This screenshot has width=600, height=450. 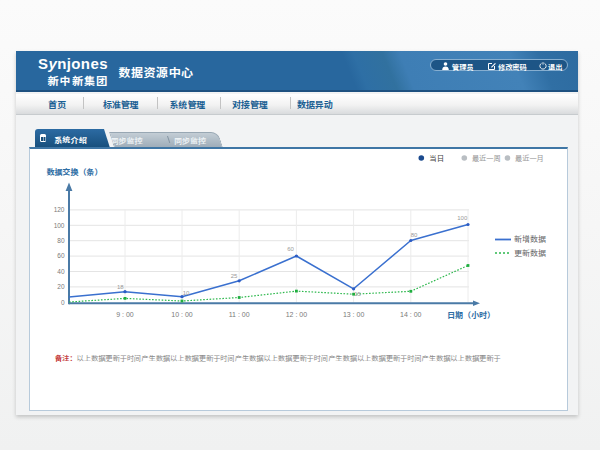 What do you see at coordinates (530, 158) in the screenshot?
I see `svg-text: 最近一月` at bounding box center [530, 158].